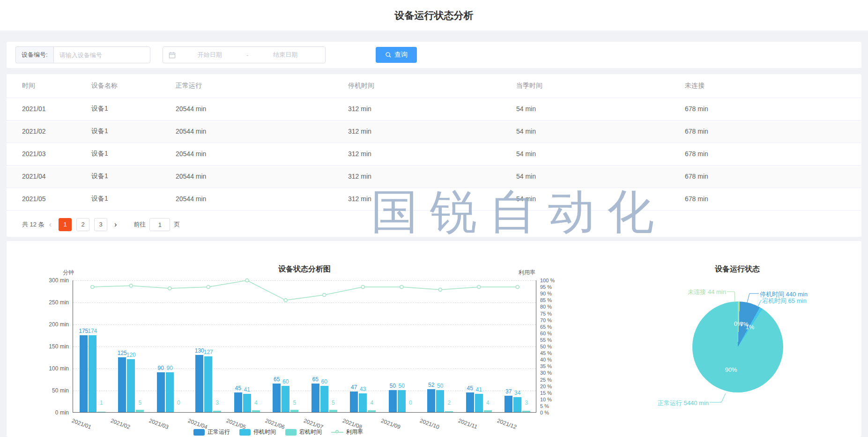 Image resolution: width=868 pixels, height=437 pixels. Describe the element at coordinates (479, 390) in the screenshot. I see `bar-value-label: 41` at that location.